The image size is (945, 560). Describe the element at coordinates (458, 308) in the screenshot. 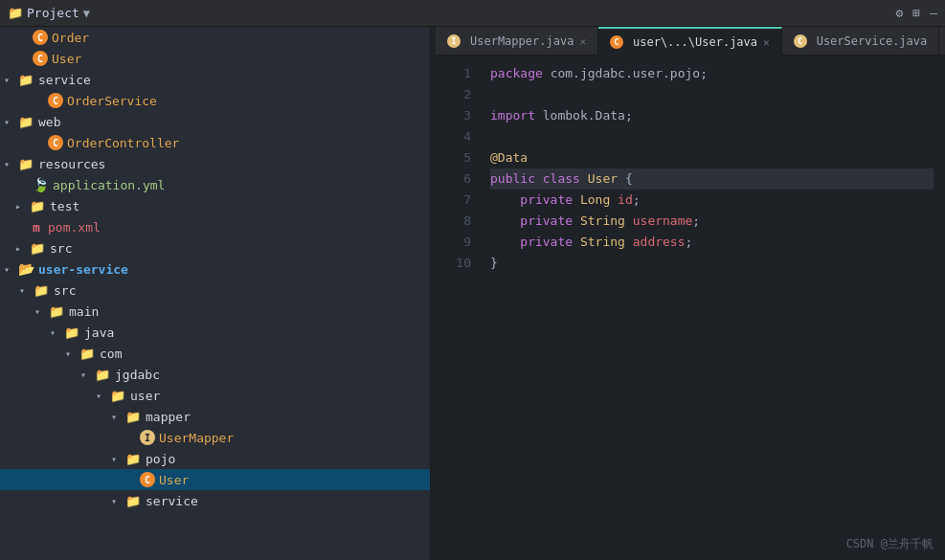

I see `line-numbers: 1 2 3 4 5 6 7 8 9 10` at that location.